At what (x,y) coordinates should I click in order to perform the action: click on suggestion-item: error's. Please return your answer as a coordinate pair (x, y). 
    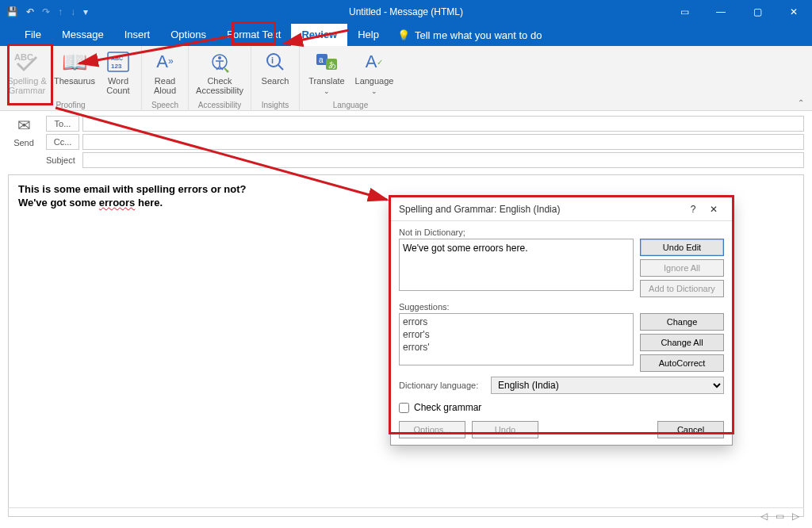
    Looking at the image, I should click on (516, 335).